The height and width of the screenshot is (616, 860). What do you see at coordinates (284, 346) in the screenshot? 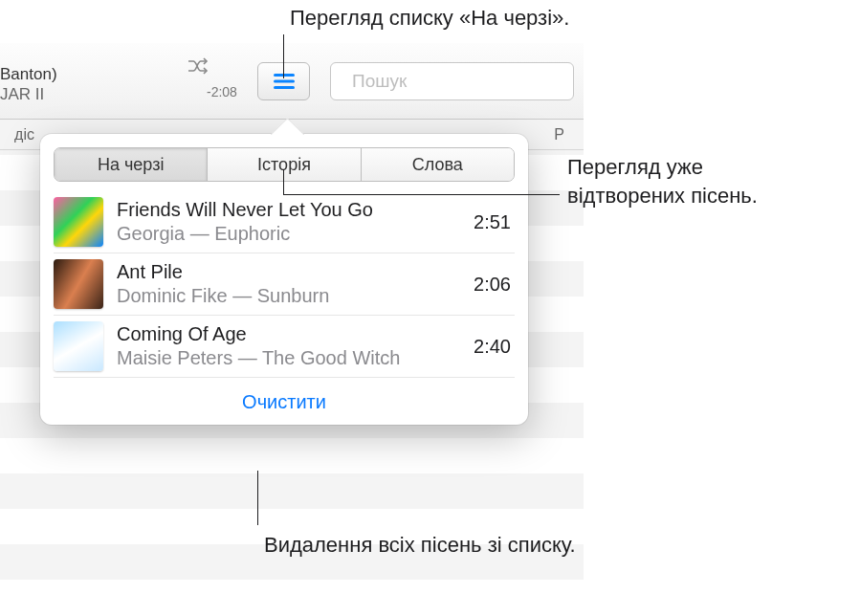
I see `queue-item: Coming Of Age Maisie Peters — The Good W…` at bounding box center [284, 346].